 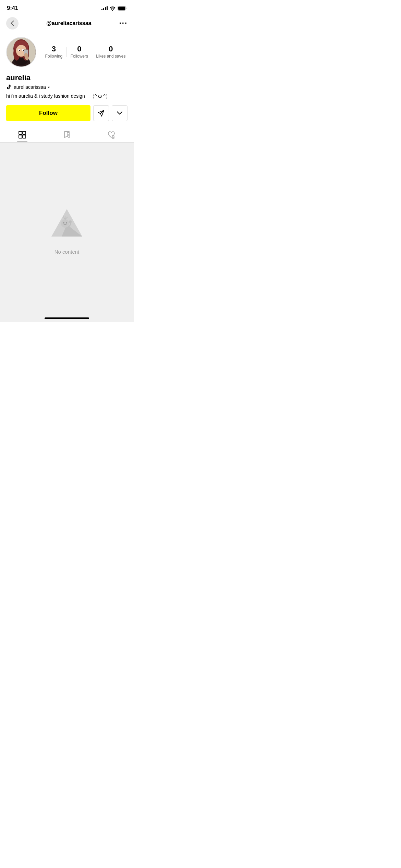 I want to click on signal-icon, so click(x=105, y=8).